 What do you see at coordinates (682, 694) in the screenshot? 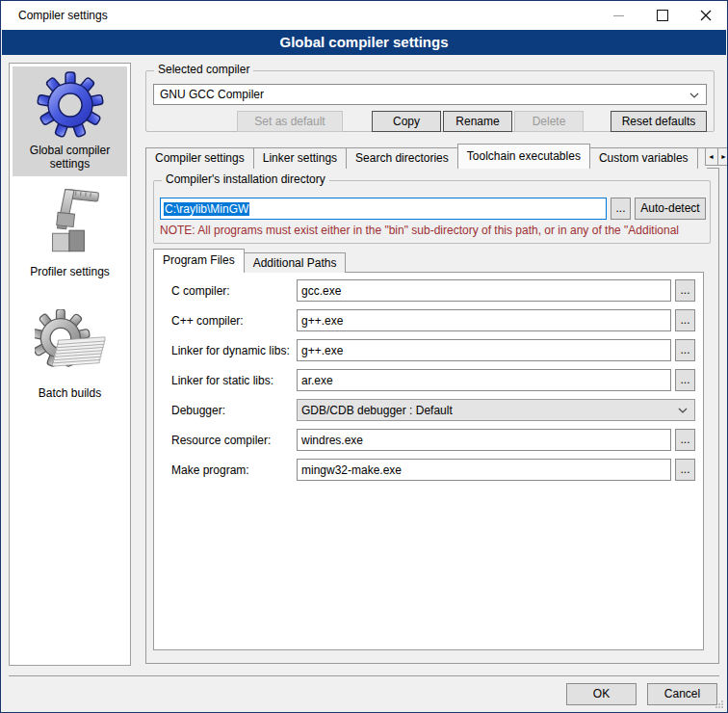
I see `cancel-button: Cancel` at bounding box center [682, 694].